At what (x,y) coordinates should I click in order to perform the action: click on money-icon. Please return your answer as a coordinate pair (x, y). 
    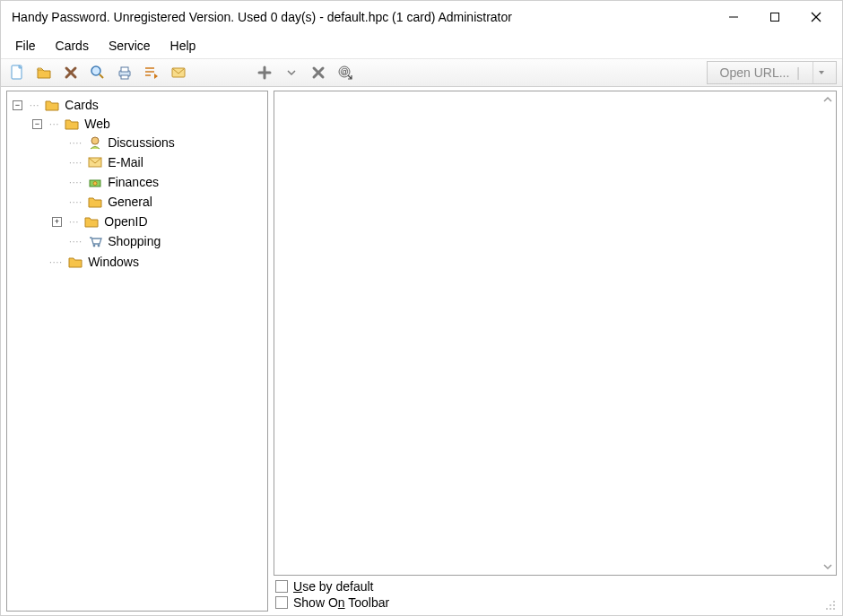
    Looking at the image, I should click on (95, 182).